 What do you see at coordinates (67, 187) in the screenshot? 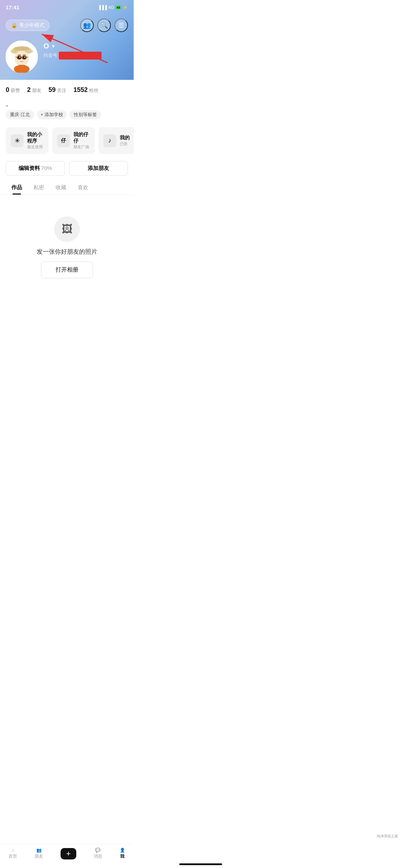
I see `tabs-section: 作品 私密 收藏 喜欢` at bounding box center [67, 187].